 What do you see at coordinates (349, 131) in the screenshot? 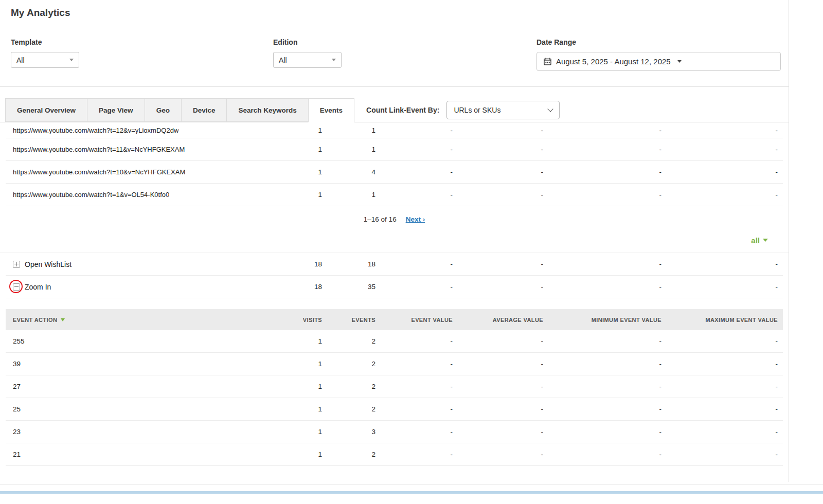
I see `events-cell: 1` at bounding box center [349, 131].